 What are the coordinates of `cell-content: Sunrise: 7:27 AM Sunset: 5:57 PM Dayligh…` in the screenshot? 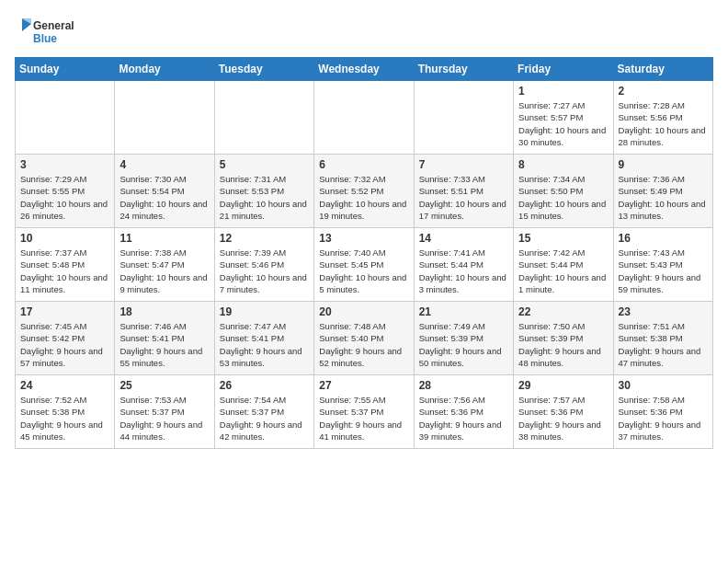 It's located at (563, 123).